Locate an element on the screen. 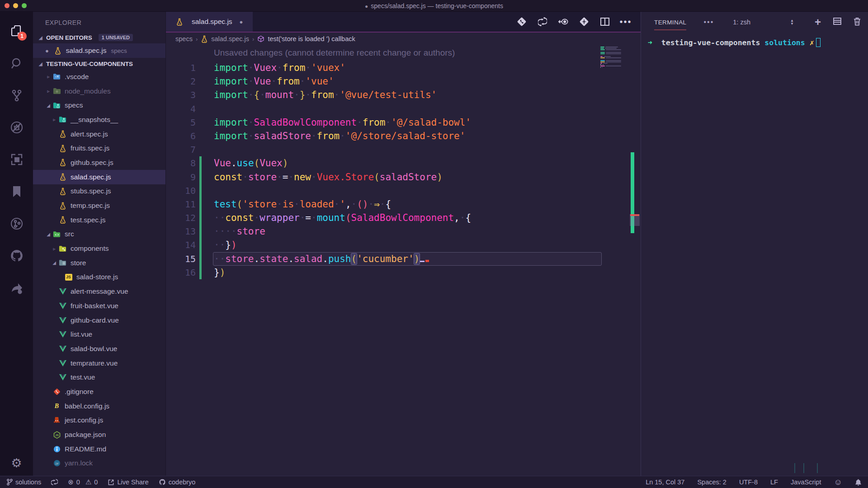 The image size is (868, 488). code-line: 11test('store·is·loaded·',·()·⇒·{ is located at coordinates (403, 204).